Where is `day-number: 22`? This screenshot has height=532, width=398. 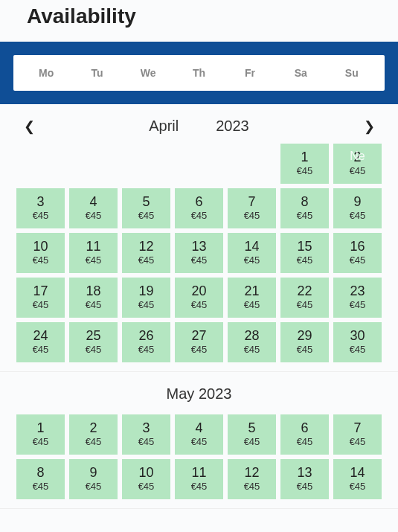
day-number: 22 is located at coordinates (304, 292).